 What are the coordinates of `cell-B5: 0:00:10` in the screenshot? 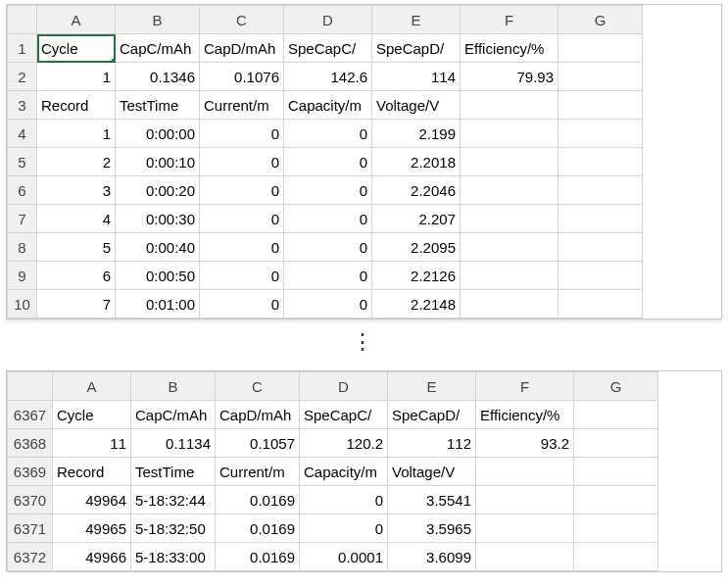 It's located at (158, 163).